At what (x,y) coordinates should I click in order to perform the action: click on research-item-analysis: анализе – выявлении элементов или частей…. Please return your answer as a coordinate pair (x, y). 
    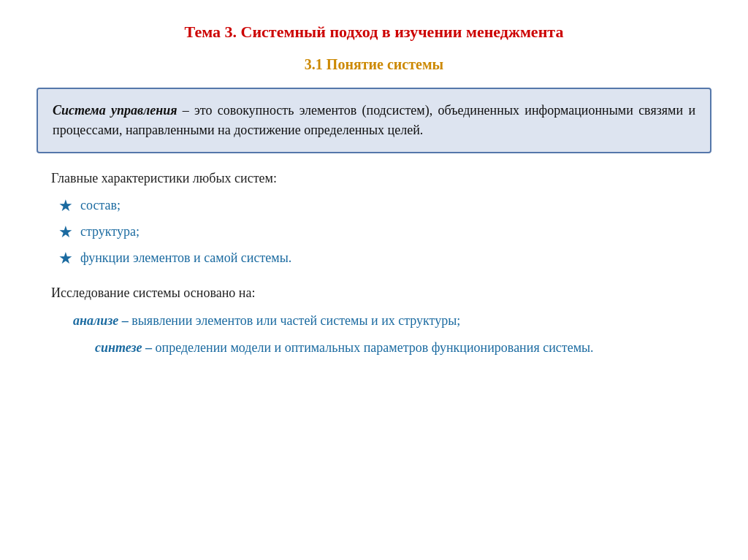
    Looking at the image, I should click on (385, 321).